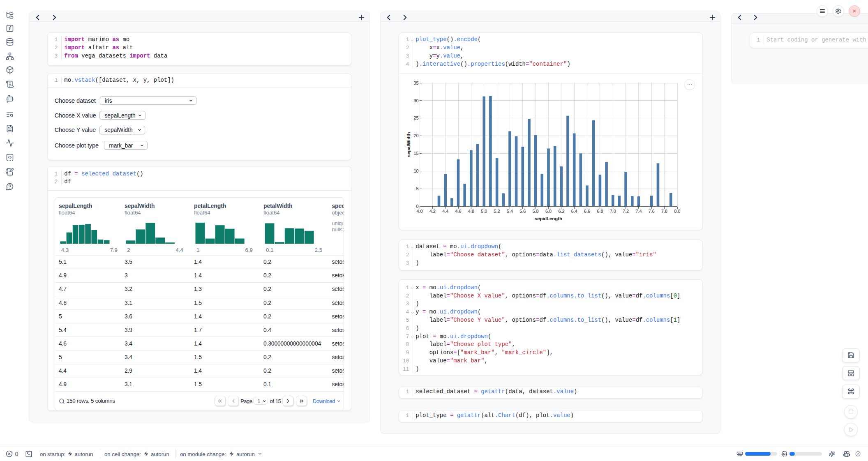 The width and height of the screenshot is (868, 461). I want to click on svg-text: 15, so click(416, 153).